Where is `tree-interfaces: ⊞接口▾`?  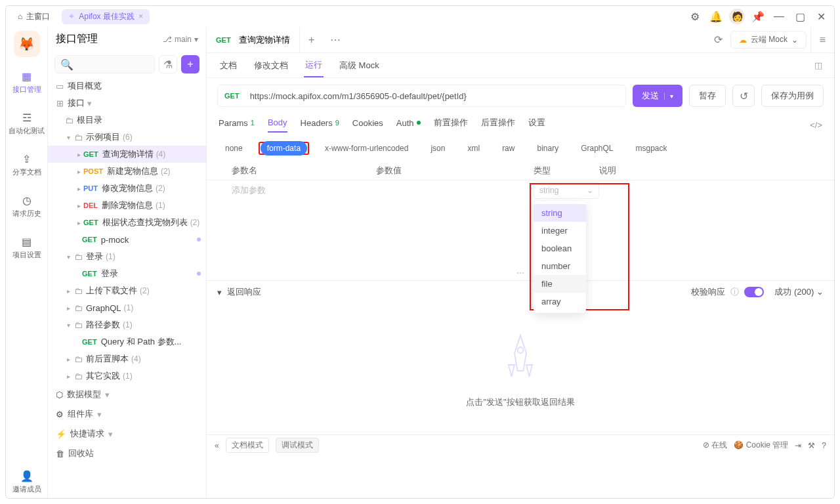 tree-interfaces: ⊞接口▾ is located at coordinates (127, 103).